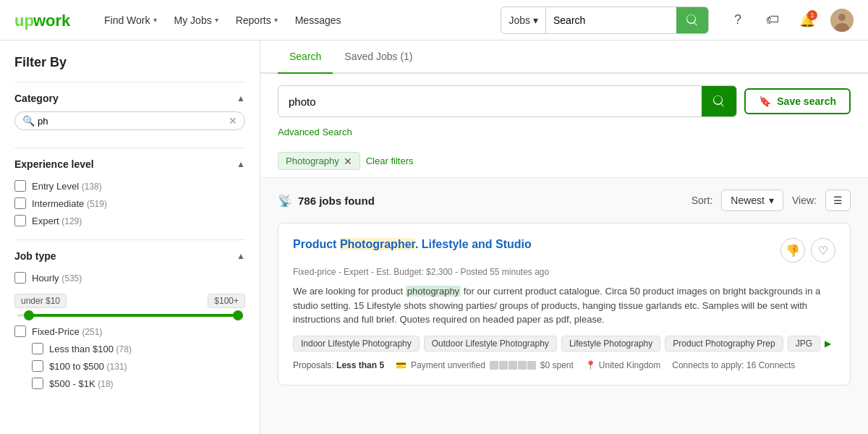  Describe the element at coordinates (130, 331) in the screenshot. I see `fixed-price-checkbox-item: Fixed-Price (251)` at that location.